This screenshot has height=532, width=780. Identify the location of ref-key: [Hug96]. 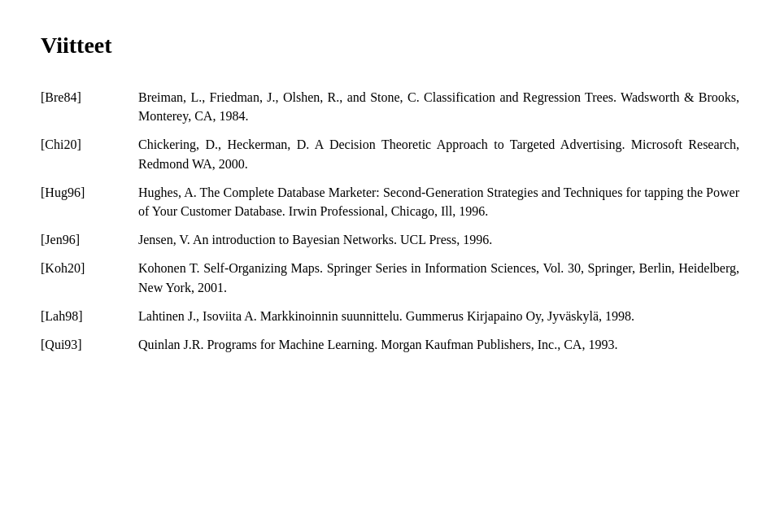
(89, 202).